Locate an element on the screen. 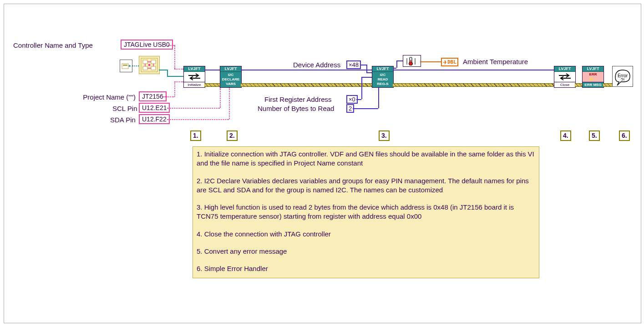 This screenshot has height=326, width=644. app-path-icon is located at coordinates (126, 66).